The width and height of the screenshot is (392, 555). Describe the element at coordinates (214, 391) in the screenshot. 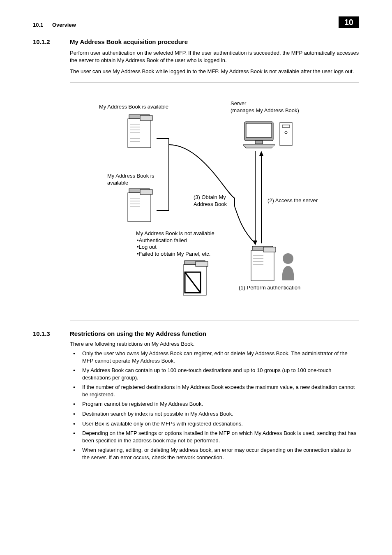

I see `list-item: If the number of registered destinations…` at that location.